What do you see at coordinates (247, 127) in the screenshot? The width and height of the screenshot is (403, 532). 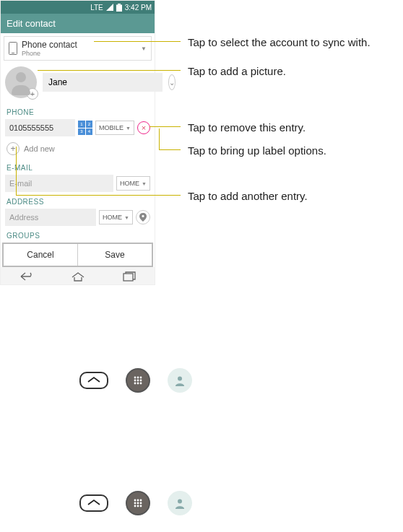 I see `callout-remove: Tap to remove this entry.` at bounding box center [247, 127].